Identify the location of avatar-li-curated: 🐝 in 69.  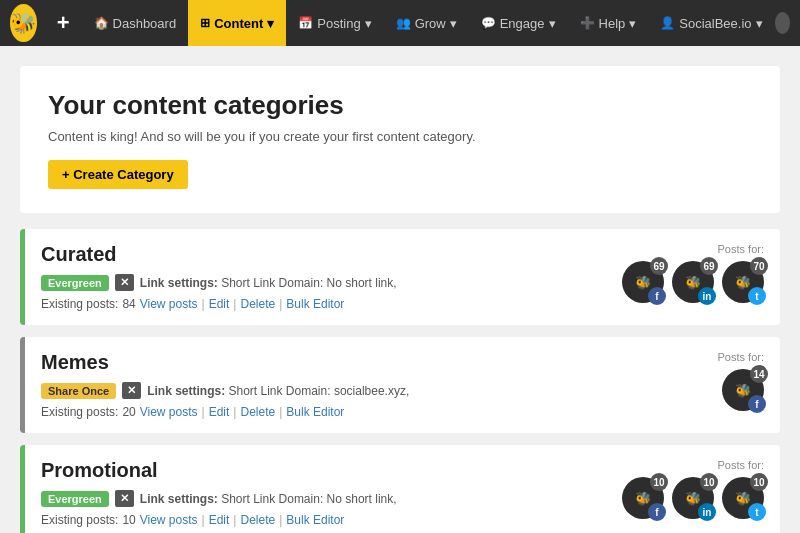
(693, 282).